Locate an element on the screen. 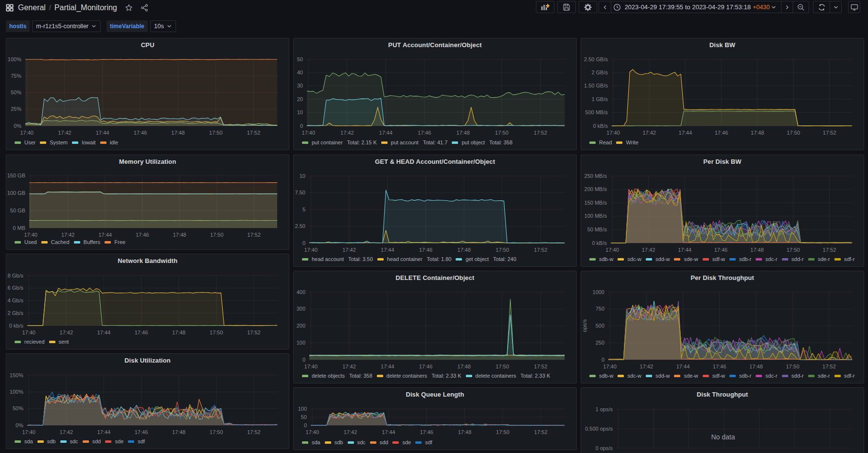 The height and width of the screenshot is (453, 868). svg-text: 750 is located at coordinates (600, 309).